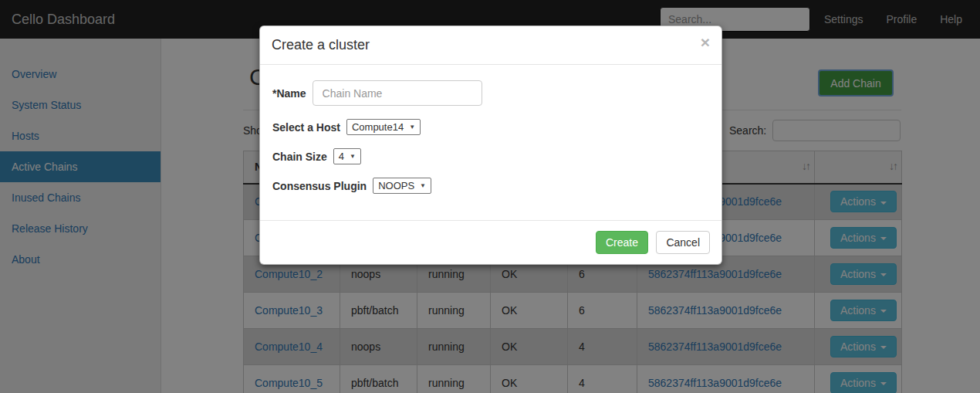 This screenshot has width=980, height=393. I want to click on create-button: Create, so click(622, 242).